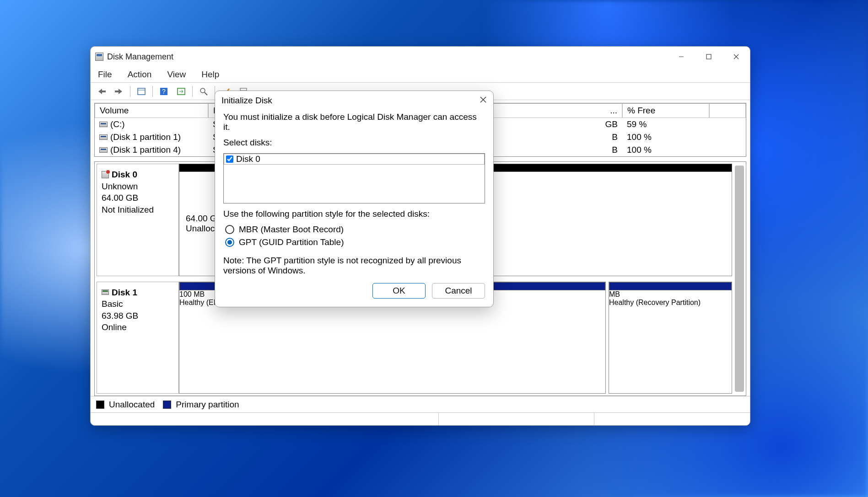 The height and width of the screenshot is (497, 868). I want to click on disk-uninitialized-icon, so click(105, 175).